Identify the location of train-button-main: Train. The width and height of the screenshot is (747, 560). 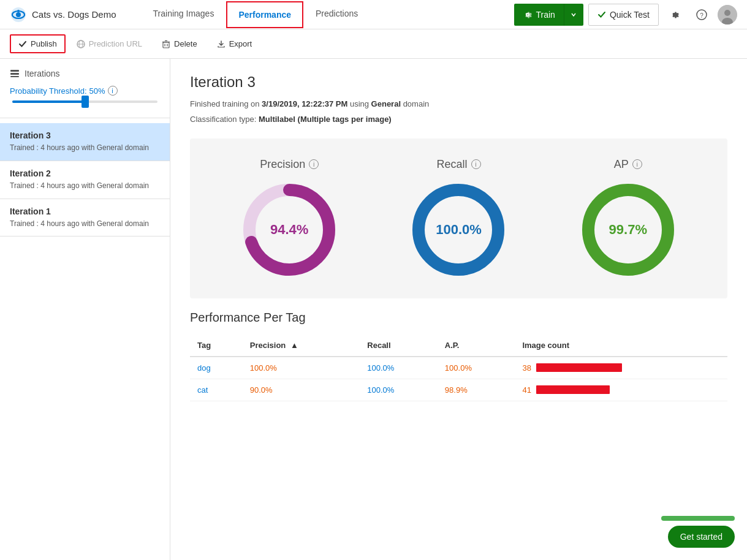
(539, 15).